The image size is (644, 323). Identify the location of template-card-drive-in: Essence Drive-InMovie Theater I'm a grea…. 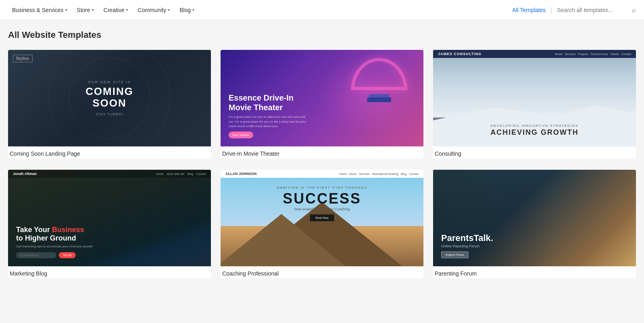
(322, 104).